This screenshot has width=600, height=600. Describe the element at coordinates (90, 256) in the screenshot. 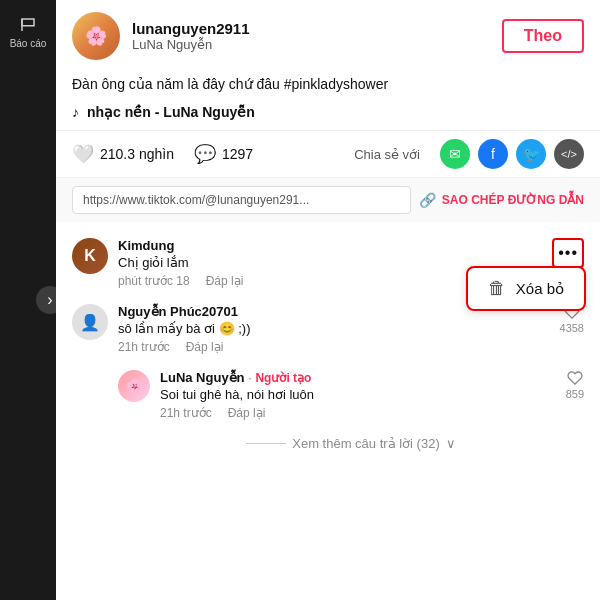

I see `kimdung-avatar: K` at that location.